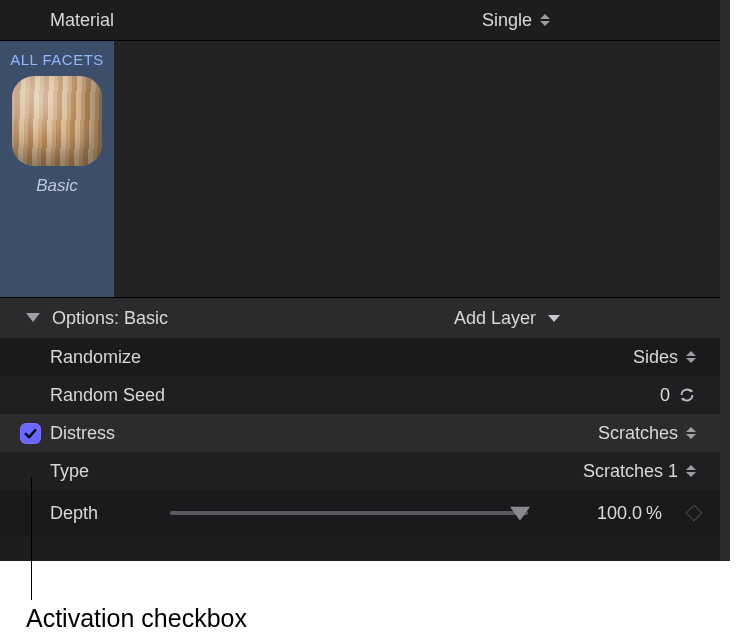  I want to click on random-seed-field: 0, so click(630, 396).